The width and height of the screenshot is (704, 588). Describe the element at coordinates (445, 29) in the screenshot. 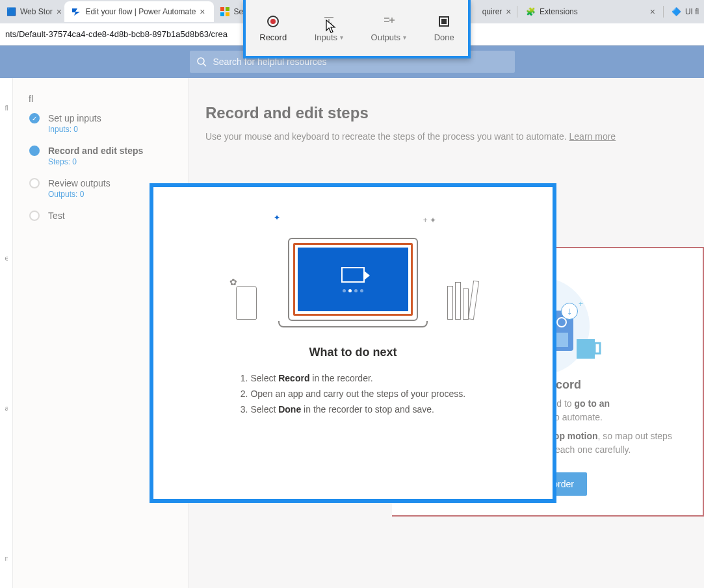

I see `done-button: Done` at that location.